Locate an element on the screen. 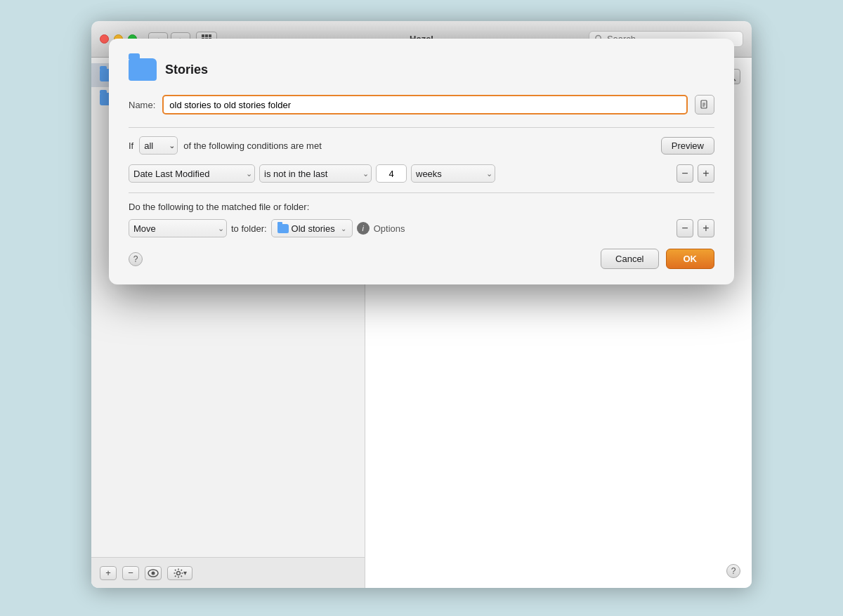 The image size is (843, 616). eye-icon is located at coordinates (153, 573).